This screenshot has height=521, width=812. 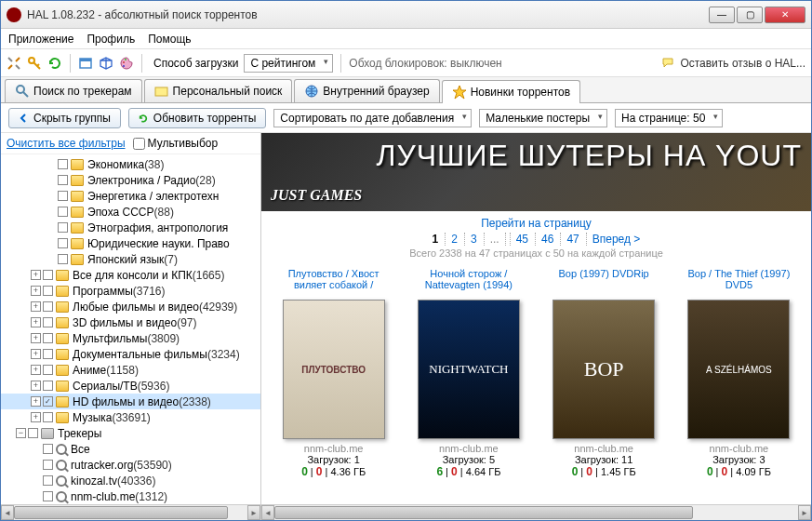 I want to click on tree-item: rutracker.org(53590), so click(x=130, y=465).